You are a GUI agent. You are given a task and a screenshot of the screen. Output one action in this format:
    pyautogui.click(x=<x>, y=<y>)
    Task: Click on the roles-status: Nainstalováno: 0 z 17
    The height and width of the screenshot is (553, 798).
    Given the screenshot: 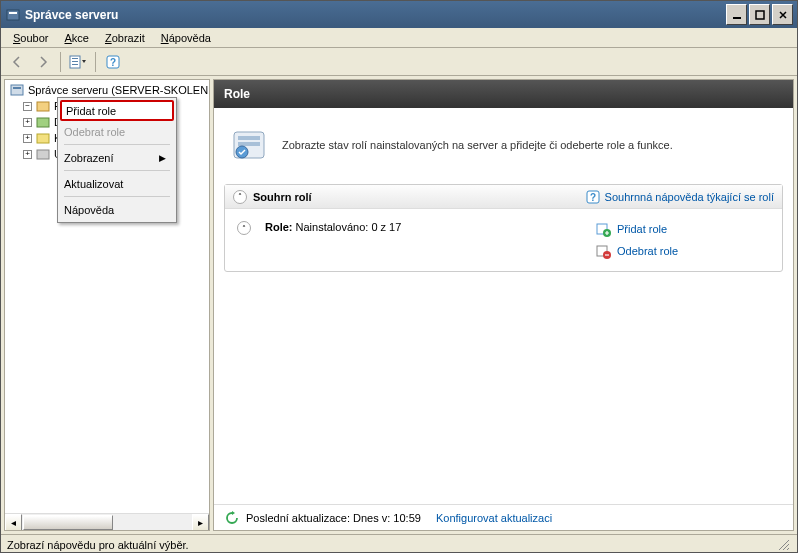 What is the action you would take?
    pyautogui.click(x=349, y=227)
    